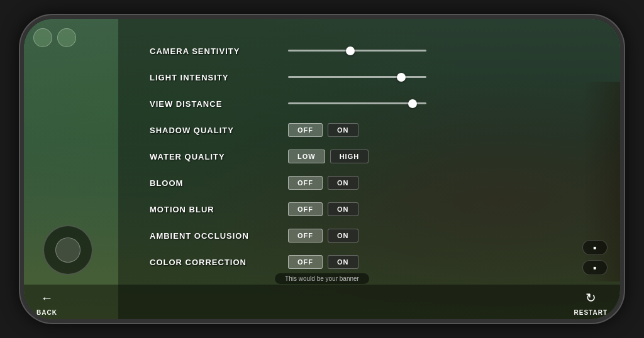 This screenshot has height=338, width=644. What do you see at coordinates (322, 279) in the screenshot?
I see `banner: This would be your banner` at bounding box center [322, 279].